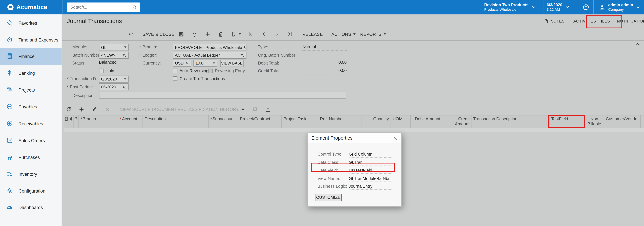  What do you see at coordinates (426, 122) in the screenshot?
I see `grid-column-header-debit-amount: Debit Amount` at bounding box center [426, 122].